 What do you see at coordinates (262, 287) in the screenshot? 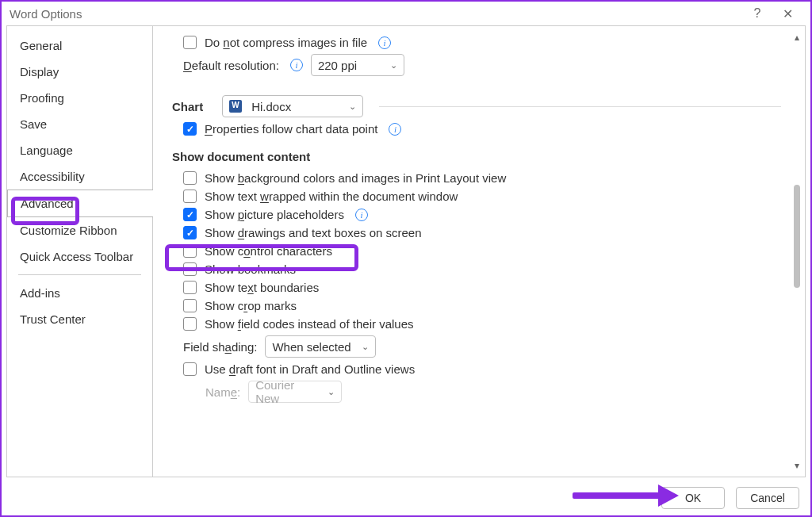
I see `label-show-text-boundaries: Show text boundaries` at bounding box center [262, 287].